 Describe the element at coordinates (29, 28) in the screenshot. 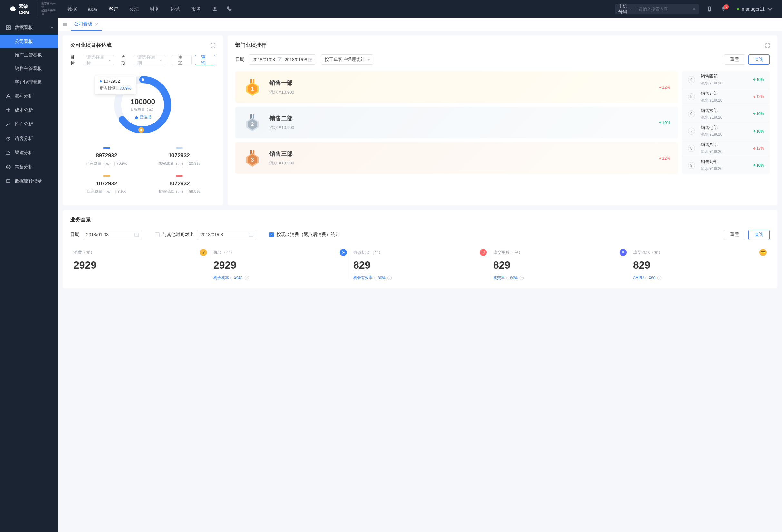

I see `sidebar-group-dashboard: 数据看板` at that location.